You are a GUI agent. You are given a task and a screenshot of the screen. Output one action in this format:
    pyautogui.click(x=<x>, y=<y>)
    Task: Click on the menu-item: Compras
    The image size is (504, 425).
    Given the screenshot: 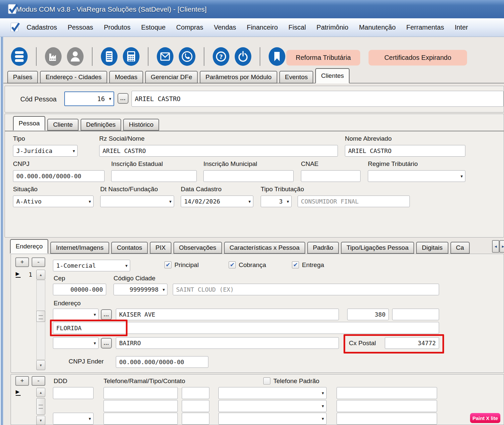 What is the action you would take?
    pyautogui.click(x=190, y=27)
    